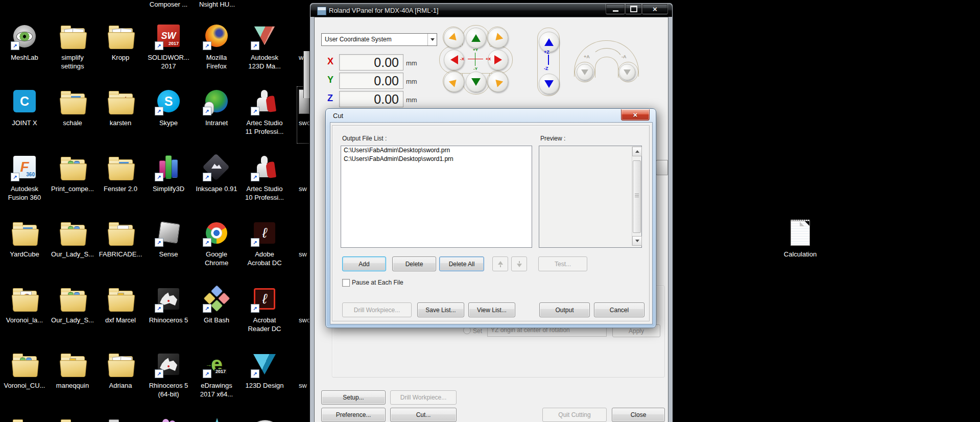  I want to click on desktop-icon-simplify-settings: simplify settings, so click(73, 46).